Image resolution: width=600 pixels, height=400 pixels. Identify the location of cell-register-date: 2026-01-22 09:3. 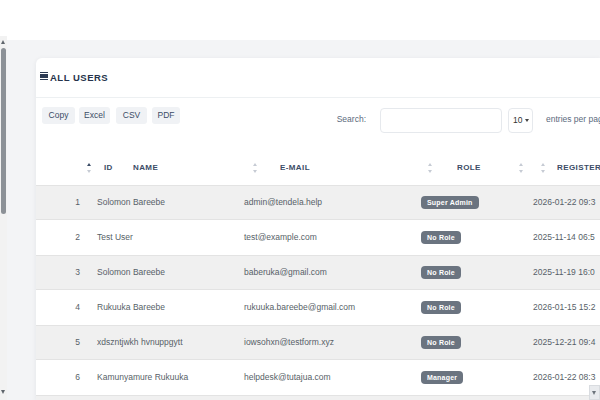
(566, 202).